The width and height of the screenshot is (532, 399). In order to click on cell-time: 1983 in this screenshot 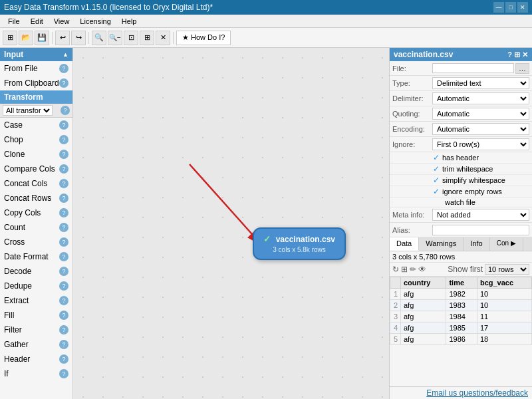, I will do `click(462, 306)`.